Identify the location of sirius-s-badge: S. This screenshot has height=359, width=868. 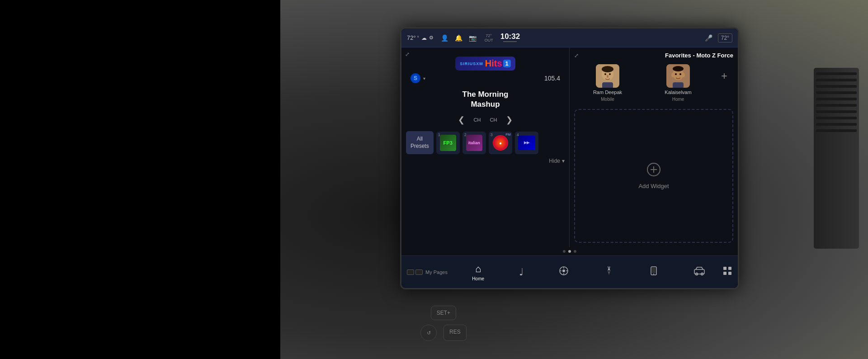
(415, 78).